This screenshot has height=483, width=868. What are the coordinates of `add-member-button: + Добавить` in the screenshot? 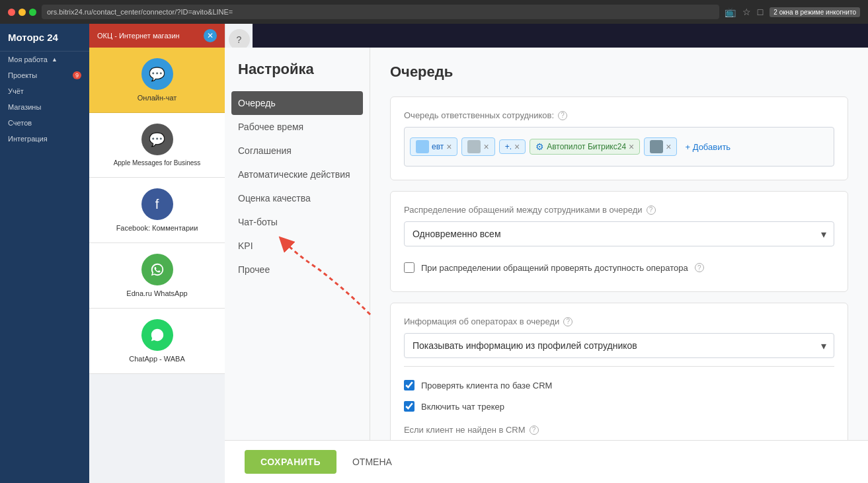 It's located at (707, 147).